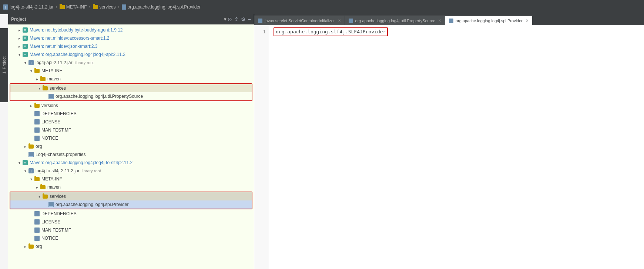 The width and height of the screenshot is (644, 269). What do you see at coordinates (4, 65) in the screenshot?
I see `project-vertical-tab: 1: Project` at bounding box center [4, 65].